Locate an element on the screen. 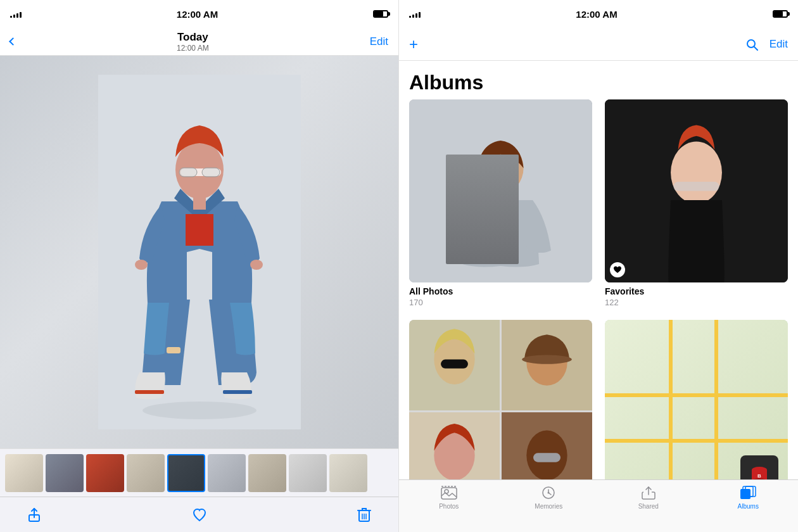  status-time-right: 12:00 AM is located at coordinates (597, 14).